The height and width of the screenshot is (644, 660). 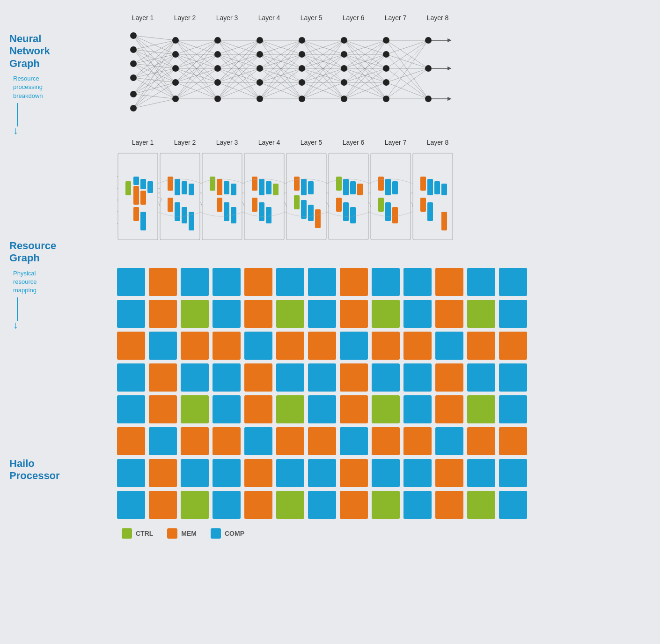 I want to click on legend-mem: MEM, so click(x=182, y=533).